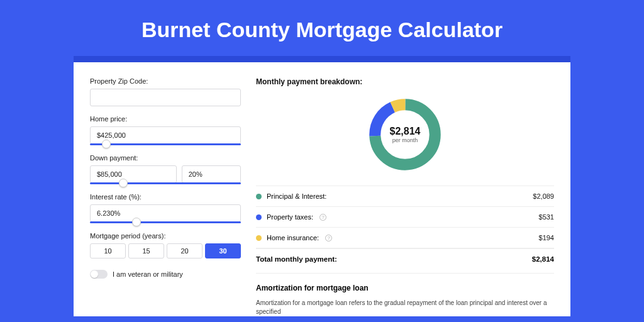 This screenshot has height=322, width=644. Describe the element at coordinates (405, 260) in the screenshot. I see `total-row: Total monthly payment: $2,814` at that location.